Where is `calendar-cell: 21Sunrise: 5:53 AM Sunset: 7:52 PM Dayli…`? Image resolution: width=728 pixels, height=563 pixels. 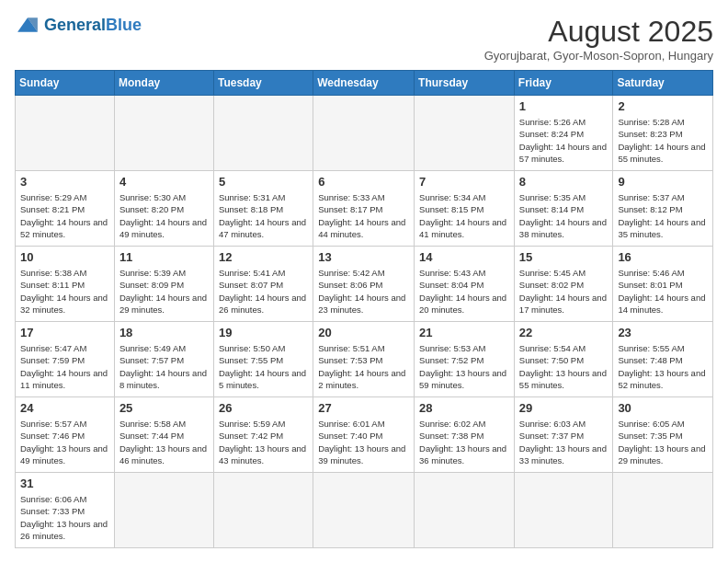 calendar-cell: 21Sunrise: 5:53 AM Sunset: 7:52 PM Dayli… is located at coordinates (465, 360).